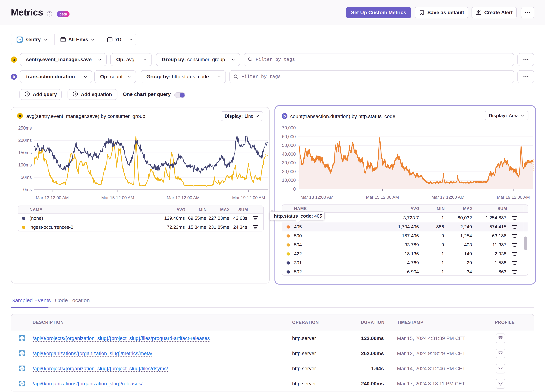 This screenshot has width=545, height=392. What do you see at coordinates (27, 190) in the screenshot?
I see `svg-text: 0ms` at bounding box center [27, 190].